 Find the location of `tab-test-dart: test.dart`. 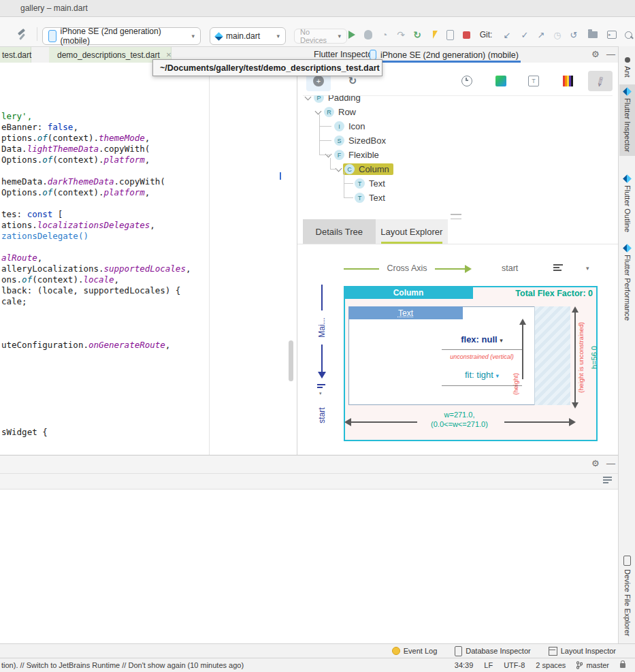

tab-test-dart: test.dart is located at coordinates (16, 54).